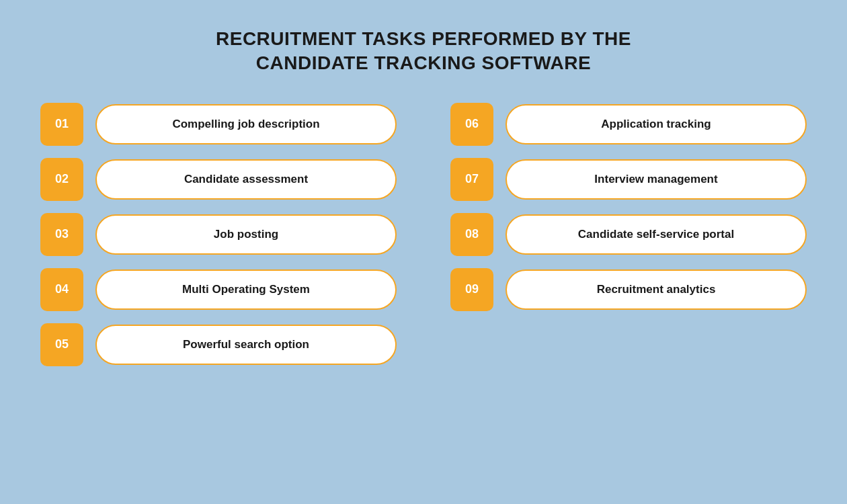  What do you see at coordinates (246, 235) in the screenshot?
I see `item-label: Job posting` at bounding box center [246, 235].